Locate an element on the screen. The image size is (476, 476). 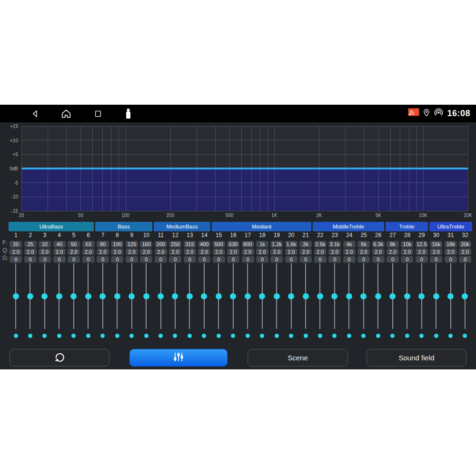
x-axis-tick-label: 1K is located at coordinates (274, 215).